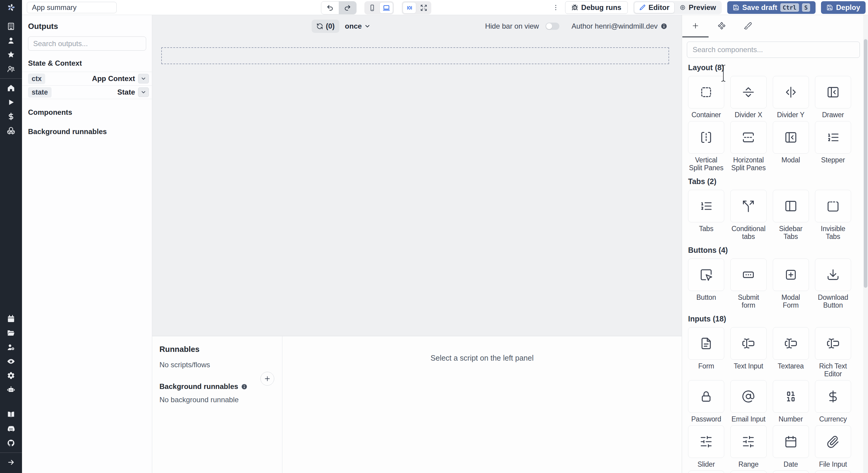 The width and height of the screenshot is (868, 473). I want to click on sidebar-item-star, so click(11, 55).